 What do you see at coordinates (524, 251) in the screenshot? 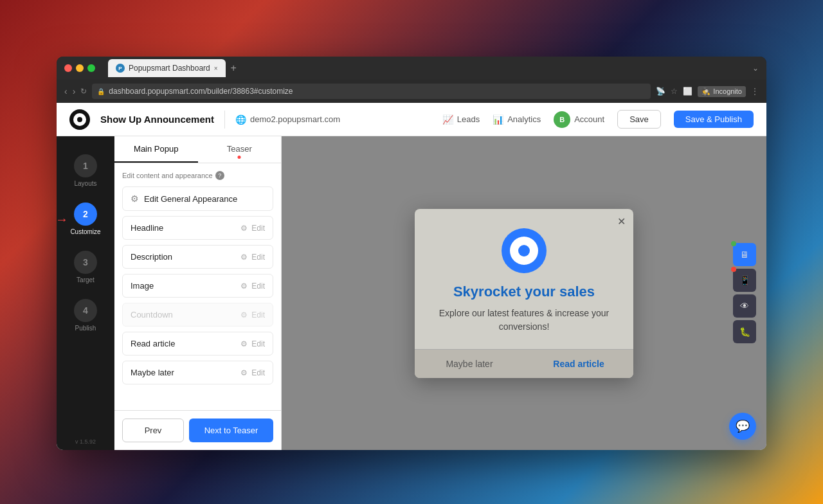
I see `popup-logo-inner` at bounding box center [524, 251].